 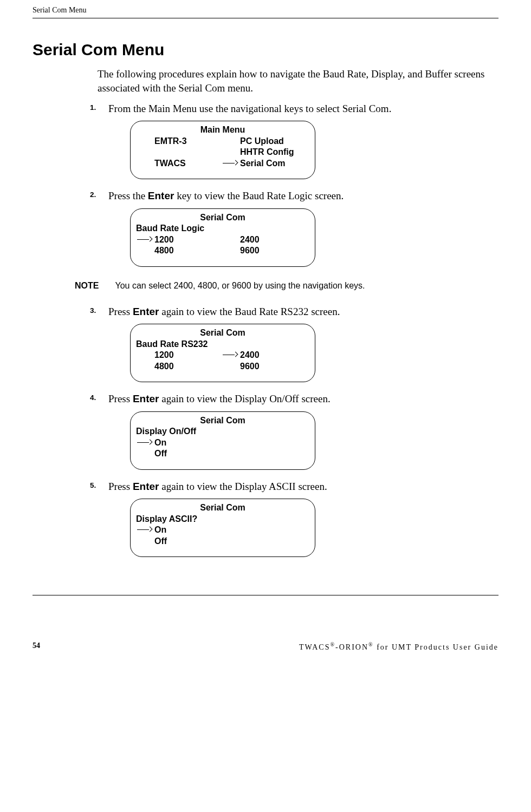 What do you see at coordinates (223, 238) in the screenshot?
I see `lcd-baud-rate-logic: Serial Com Baud Rate Logic 1200 2400 480…` at bounding box center [223, 238].